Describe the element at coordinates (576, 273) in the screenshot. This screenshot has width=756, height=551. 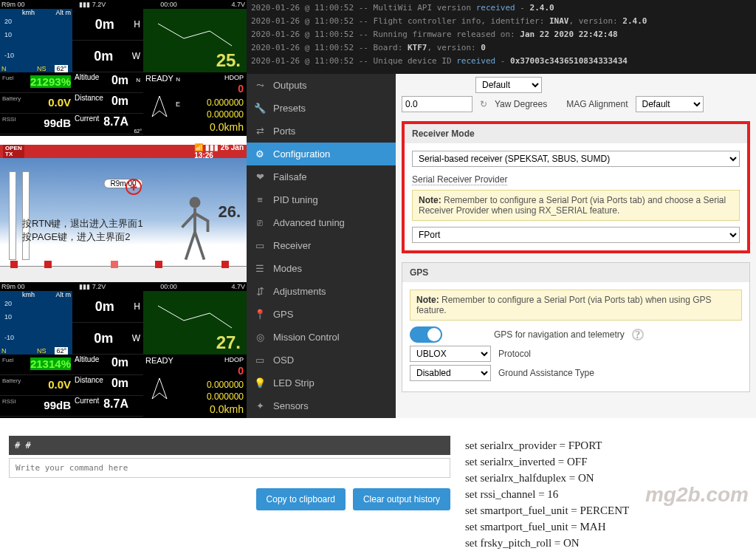
I see `panel-title: GPS` at that location.